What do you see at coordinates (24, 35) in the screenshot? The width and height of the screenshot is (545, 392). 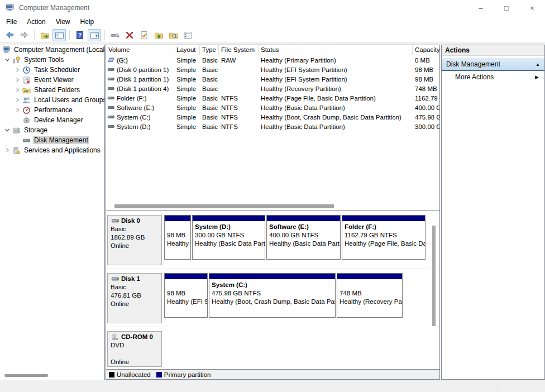 I see `forward-icon` at bounding box center [24, 35].